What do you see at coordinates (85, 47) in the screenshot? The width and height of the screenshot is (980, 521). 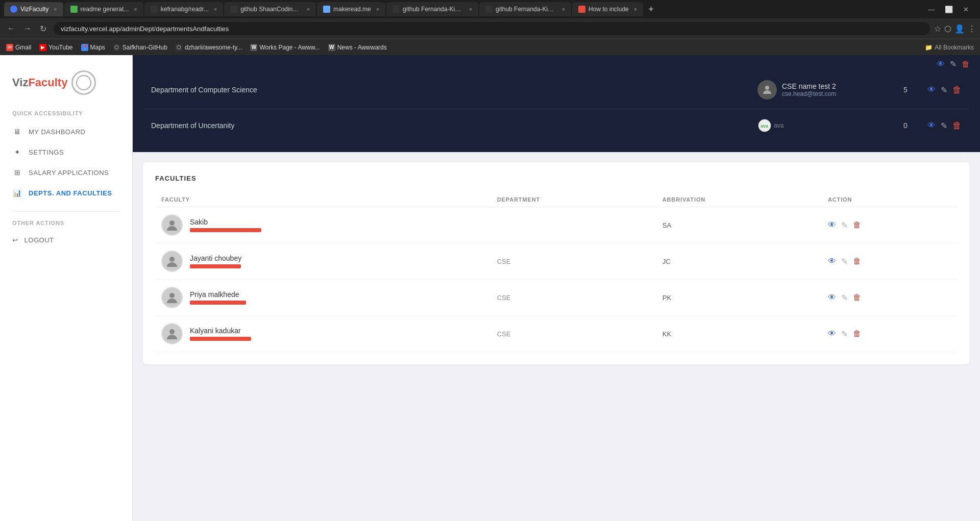 I see `maps-icon: 📍` at bounding box center [85, 47].